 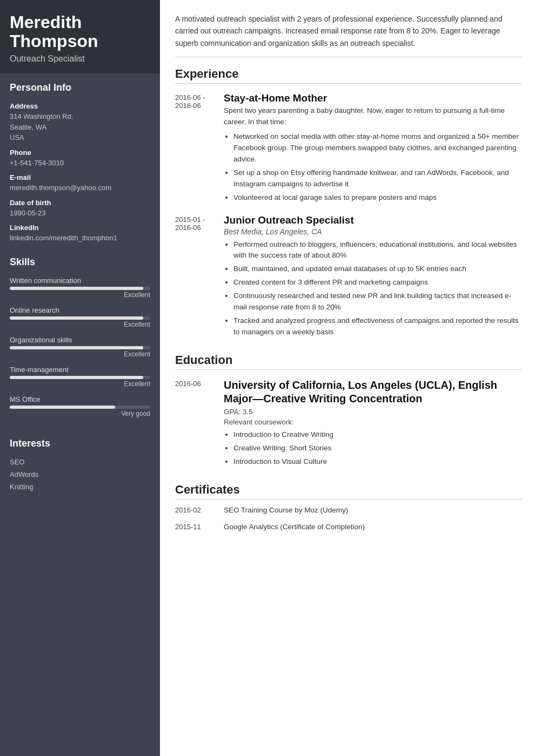 What do you see at coordinates (349, 491) in the screenshot?
I see `certificates-heading: Certificates` at bounding box center [349, 491].